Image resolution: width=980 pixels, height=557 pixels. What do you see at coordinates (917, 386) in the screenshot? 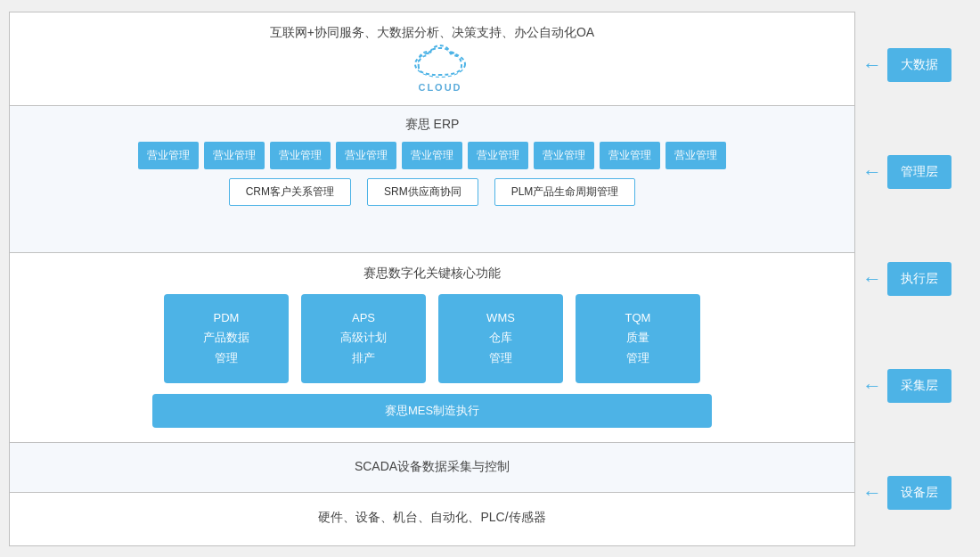
I see `sidebar-item-collection: ← 采集层` at bounding box center [917, 386].